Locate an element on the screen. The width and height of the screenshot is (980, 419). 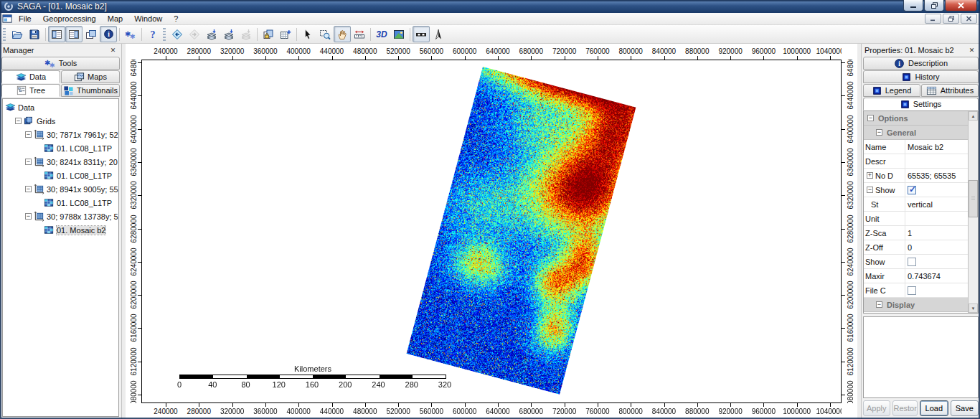
north-arrow-button is located at coordinates (438, 34).